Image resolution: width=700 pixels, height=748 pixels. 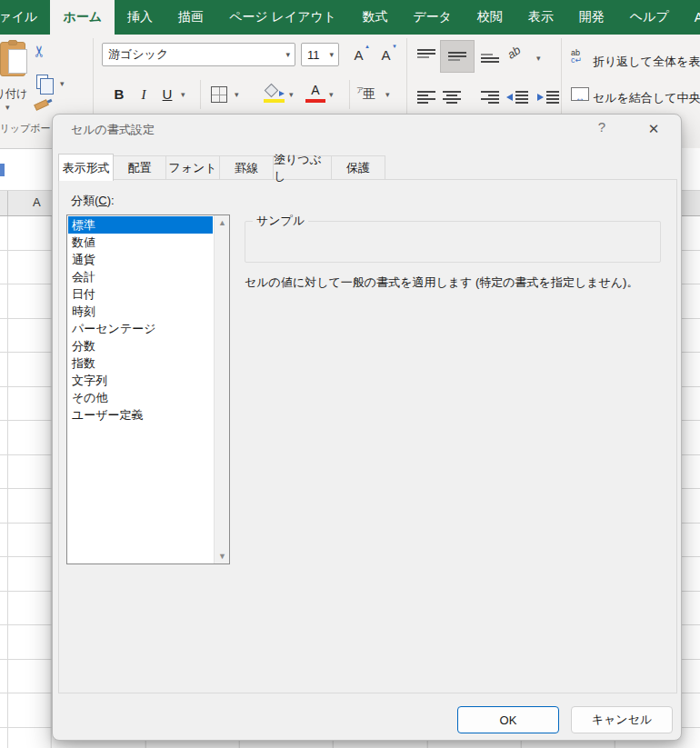 I want to click on category-label: 分類(C):, so click(x=93, y=201).